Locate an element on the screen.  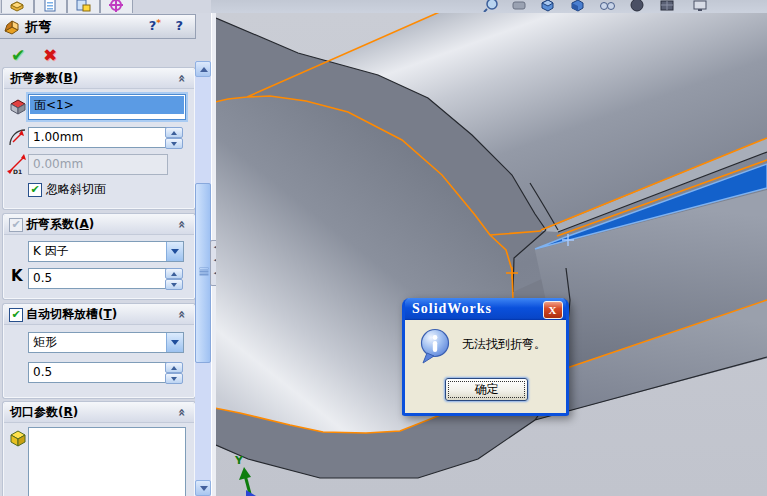
cancel-button: ✖ is located at coordinates (50, 55).